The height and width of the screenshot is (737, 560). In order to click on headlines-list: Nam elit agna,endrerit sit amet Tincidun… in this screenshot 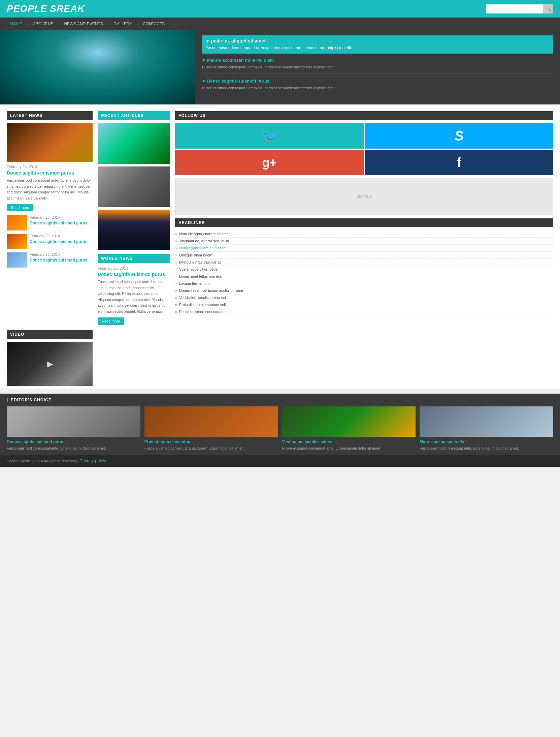, I will do `click(364, 273)`.